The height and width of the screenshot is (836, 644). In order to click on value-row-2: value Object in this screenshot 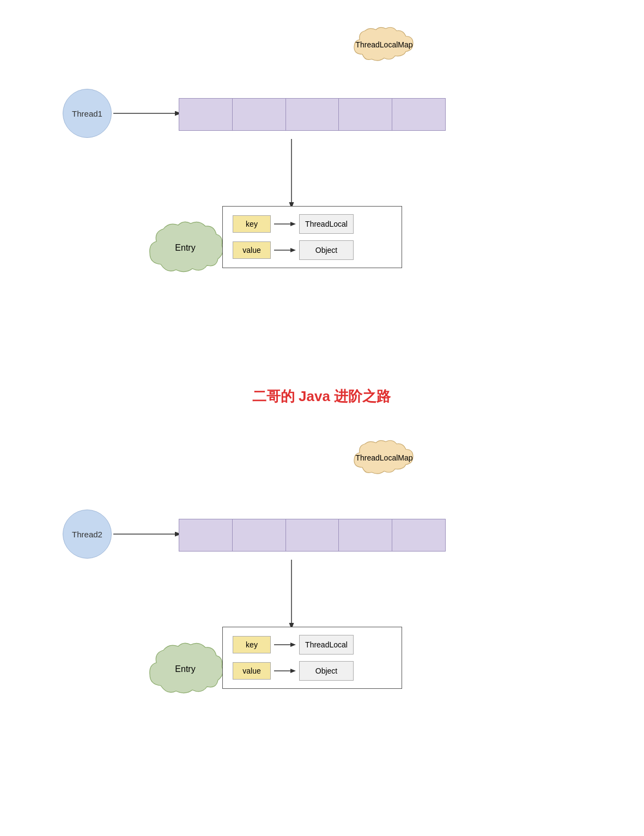, I will do `click(312, 671)`.